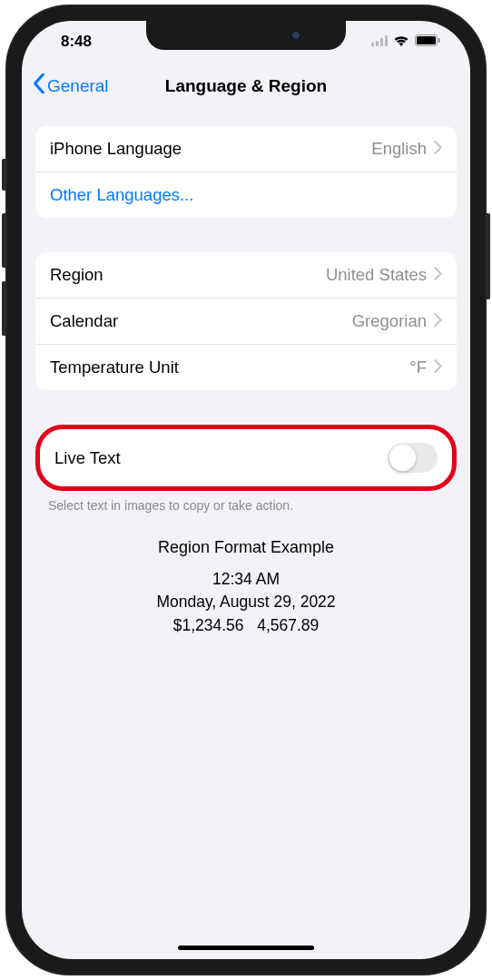  Describe the element at coordinates (246, 172) in the screenshot. I see `language-group: iPhone Language English Other Languages.…` at that location.